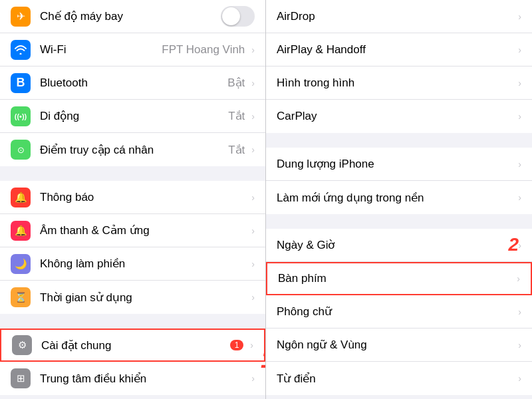 The width and height of the screenshot is (532, 399). What do you see at coordinates (133, 297) in the screenshot?
I see `screentime-row: ⏳ Thời gian sử dụng ›` at bounding box center [133, 297].